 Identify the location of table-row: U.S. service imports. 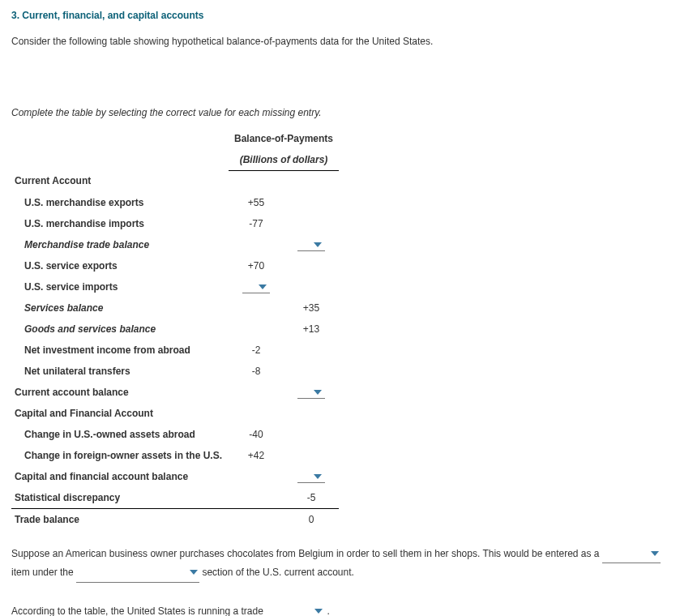
(175, 287).